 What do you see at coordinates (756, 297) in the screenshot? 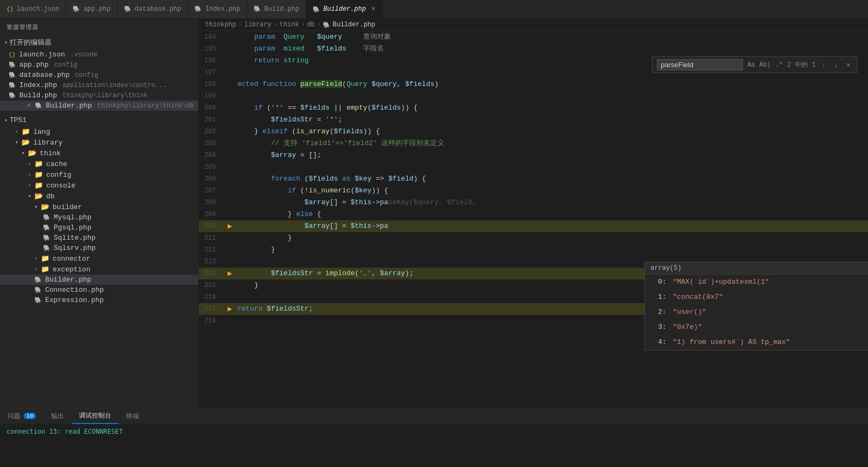
I see `hover-popup-item-1: 1: "concat(0x7"` at bounding box center [756, 297].